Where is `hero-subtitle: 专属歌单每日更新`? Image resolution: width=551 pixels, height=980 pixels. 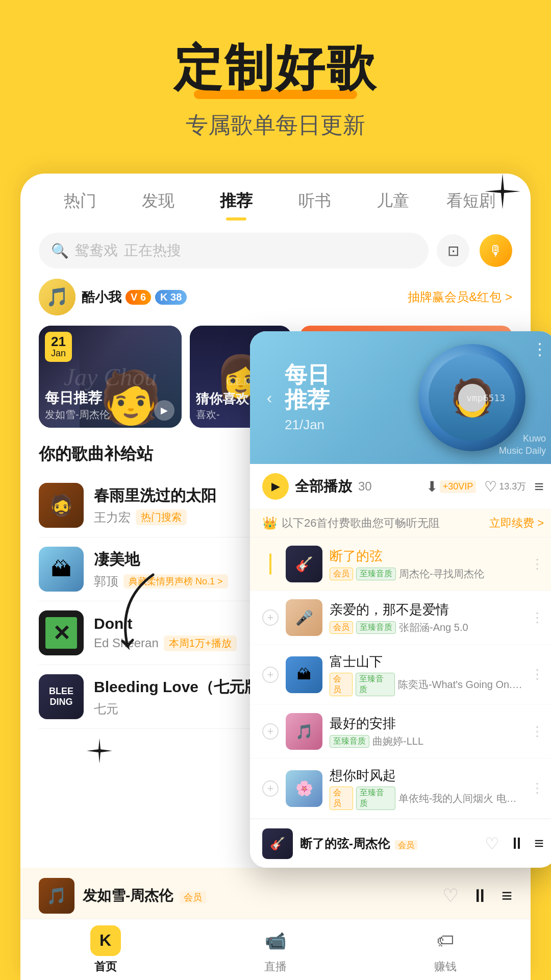
hero-subtitle: 专属歌单每日更新 is located at coordinates (276, 126).